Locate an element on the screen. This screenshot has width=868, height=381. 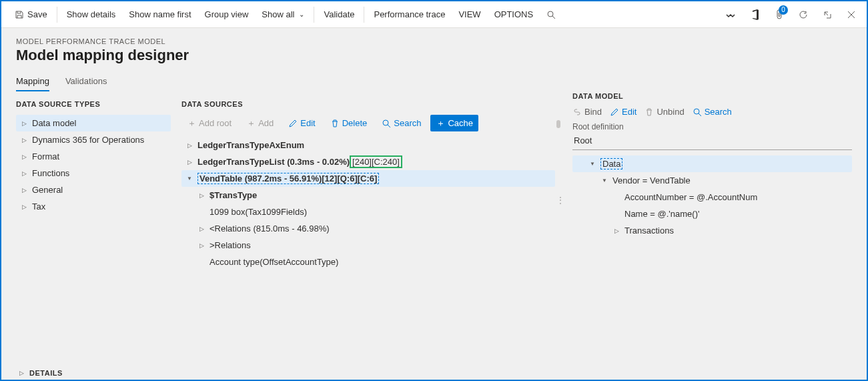
save-label: Save is located at coordinates (37, 15).